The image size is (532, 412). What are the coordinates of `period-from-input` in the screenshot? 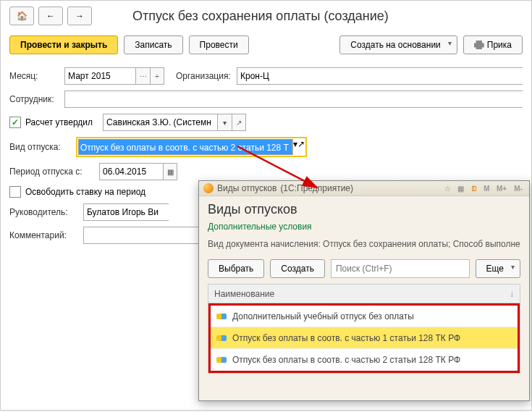 It's located at (131, 172).